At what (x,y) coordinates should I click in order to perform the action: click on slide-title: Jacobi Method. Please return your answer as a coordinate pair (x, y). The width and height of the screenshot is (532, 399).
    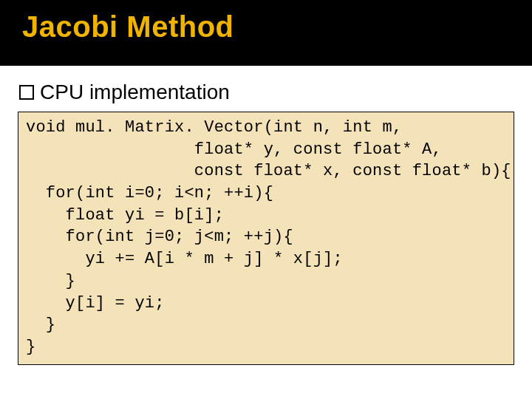
    Looking at the image, I should click on (277, 27).